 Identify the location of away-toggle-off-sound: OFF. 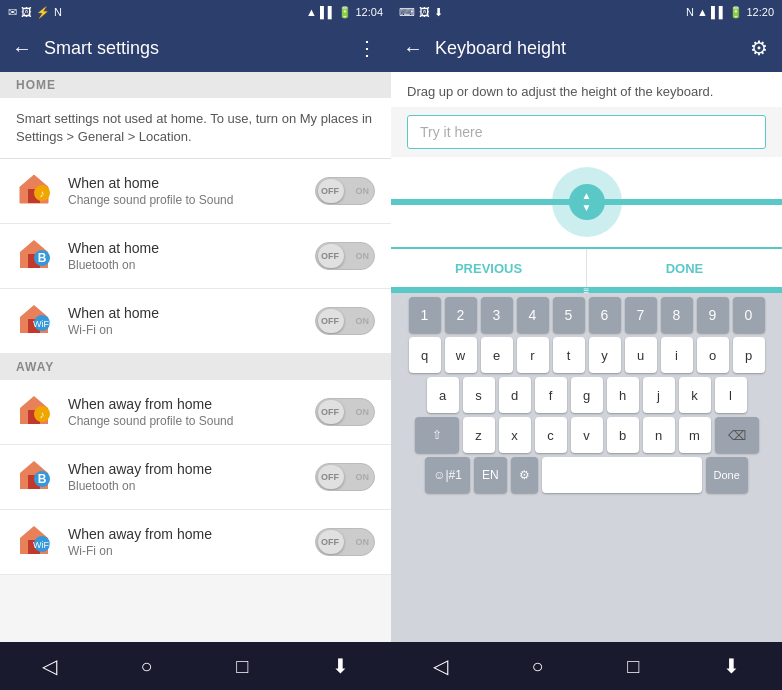
(330, 412).